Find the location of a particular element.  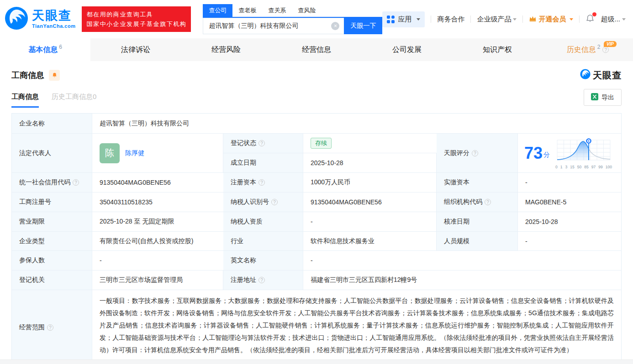

field-label: 人员规模 is located at coordinates (477, 241).